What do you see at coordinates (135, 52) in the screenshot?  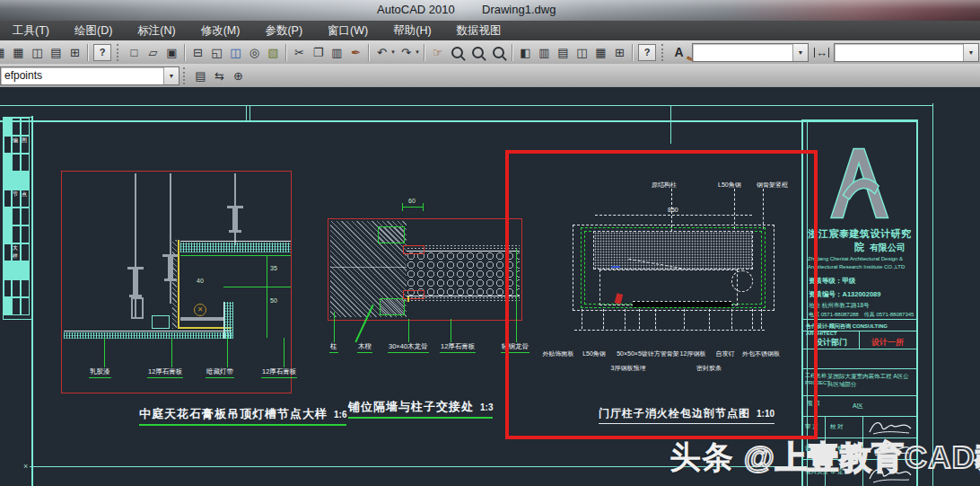 I see `new-file-icon: □` at bounding box center [135, 52].